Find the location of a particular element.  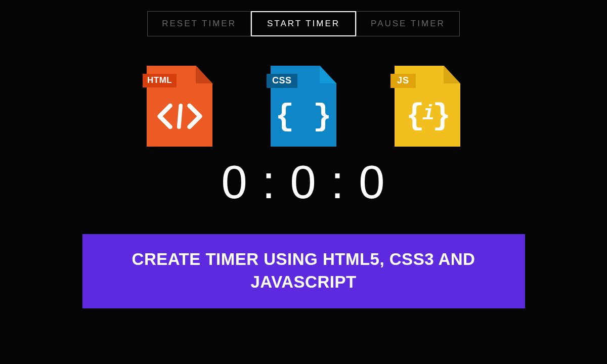

reset-button: RESET TIMER is located at coordinates (199, 24).